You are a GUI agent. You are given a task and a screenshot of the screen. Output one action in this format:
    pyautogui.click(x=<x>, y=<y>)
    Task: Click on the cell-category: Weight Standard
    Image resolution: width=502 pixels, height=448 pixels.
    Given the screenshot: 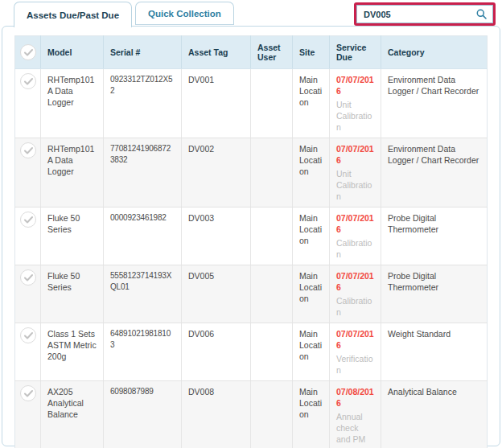 What is the action you would take?
    pyautogui.click(x=434, y=352)
    